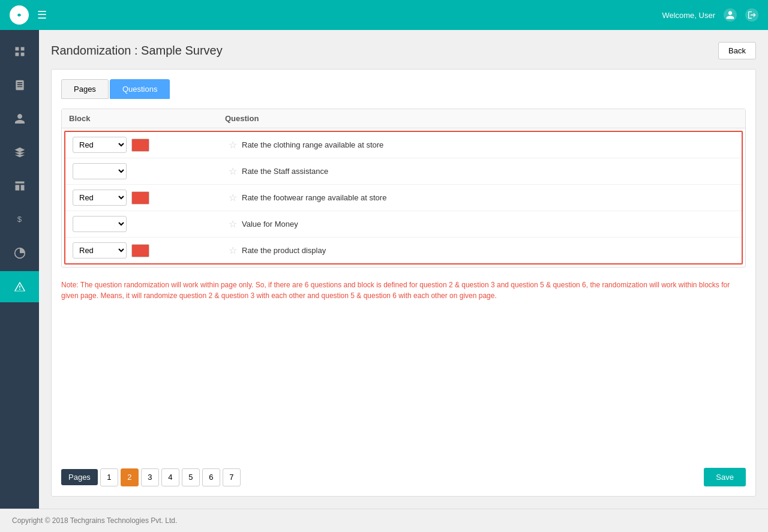  What do you see at coordinates (85, 89) in the screenshot?
I see `tab-pages: Pages` at bounding box center [85, 89].